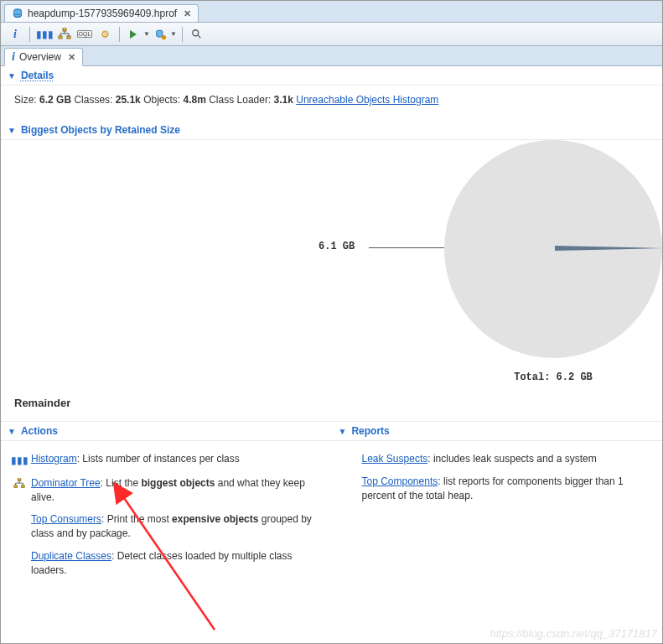 The image size is (663, 644). Describe the element at coordinates (134, 34) in the screenshot. I see `play-icon` at that location.